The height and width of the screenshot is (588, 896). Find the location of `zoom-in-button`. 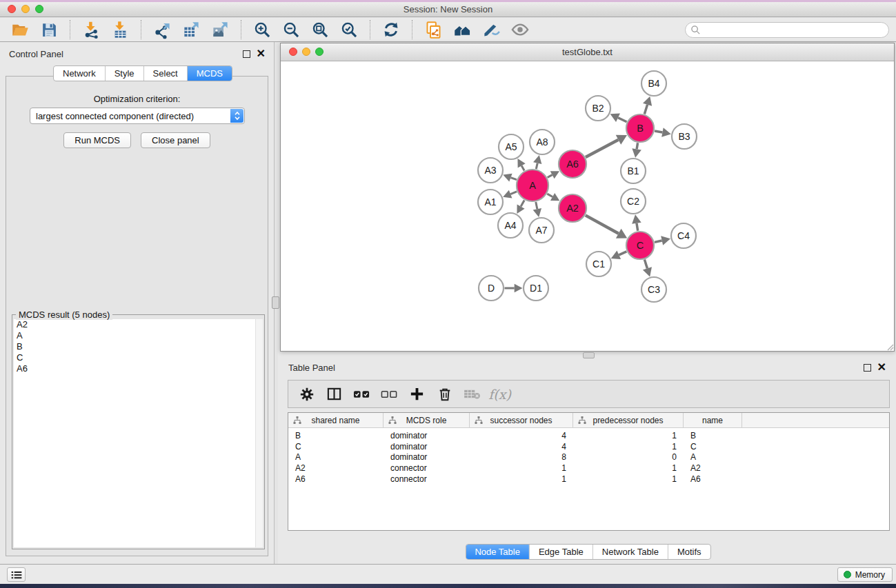

zoom-in-button is located at coordinates (262, 30).